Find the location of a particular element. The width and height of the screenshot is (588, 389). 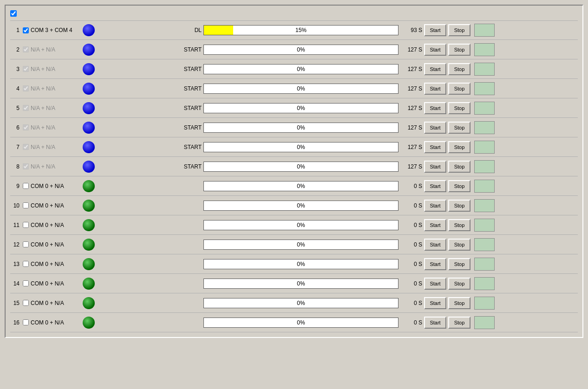

com-label: COM 0 + N/A is located at coordinates (55, 206).